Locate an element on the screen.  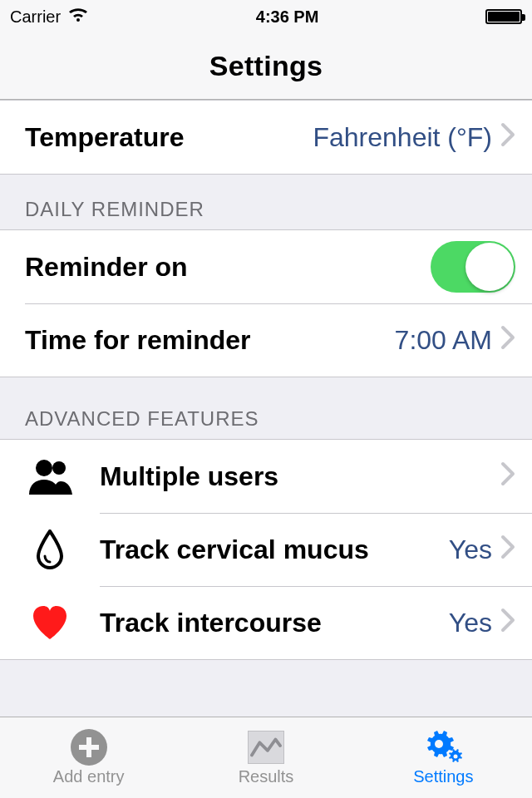
multiple-users-row: Multiple users is located at coordinates (266, 476).